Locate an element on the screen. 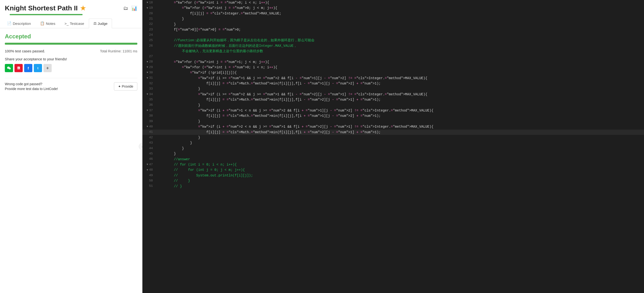 The height and width of the screenshot is (293, 644). line-num-text: 23 is located at coordinates (151, 30).